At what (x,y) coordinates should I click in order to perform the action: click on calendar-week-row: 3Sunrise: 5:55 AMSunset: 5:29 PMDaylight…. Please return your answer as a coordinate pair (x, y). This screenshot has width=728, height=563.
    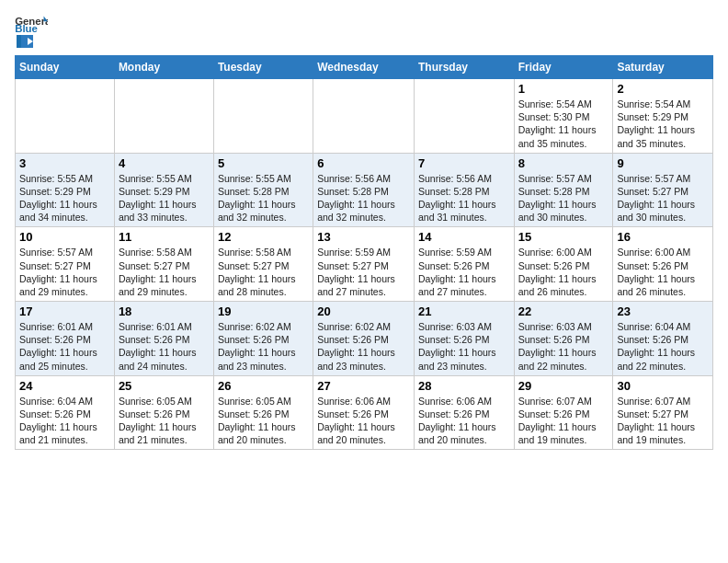
    Looking at the image, I should click on (364, 190).